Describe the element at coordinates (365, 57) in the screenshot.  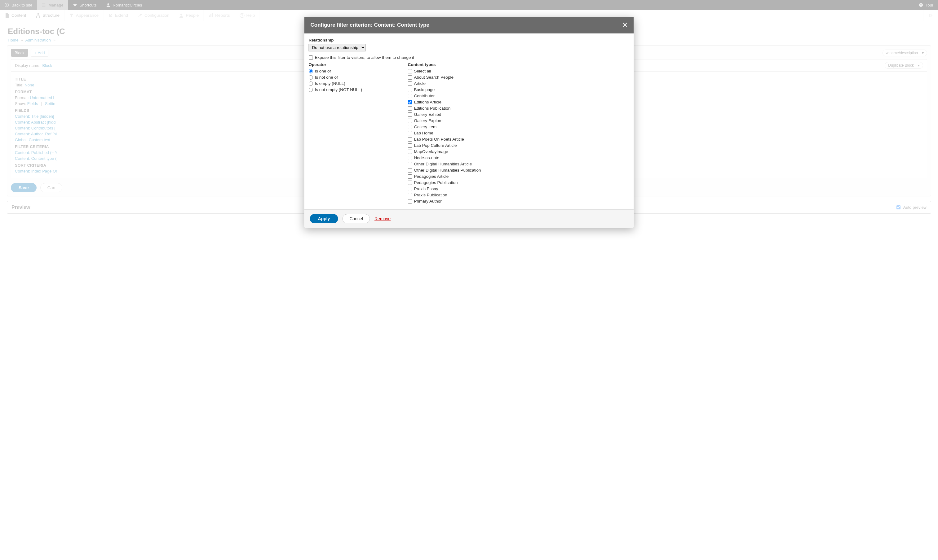
I see `expose-filter-label: Expose this filter to visitors, to allow…` at that location.